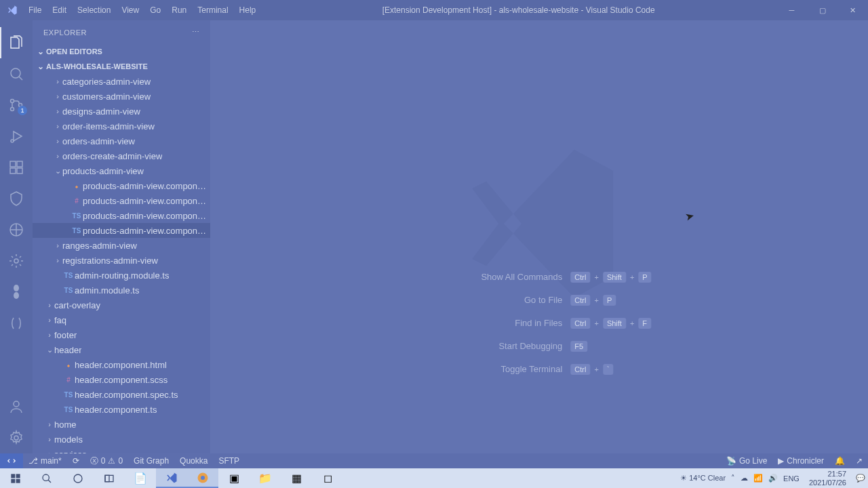  I want to click on taskbar-app-4: ▣, so click(234, 479).